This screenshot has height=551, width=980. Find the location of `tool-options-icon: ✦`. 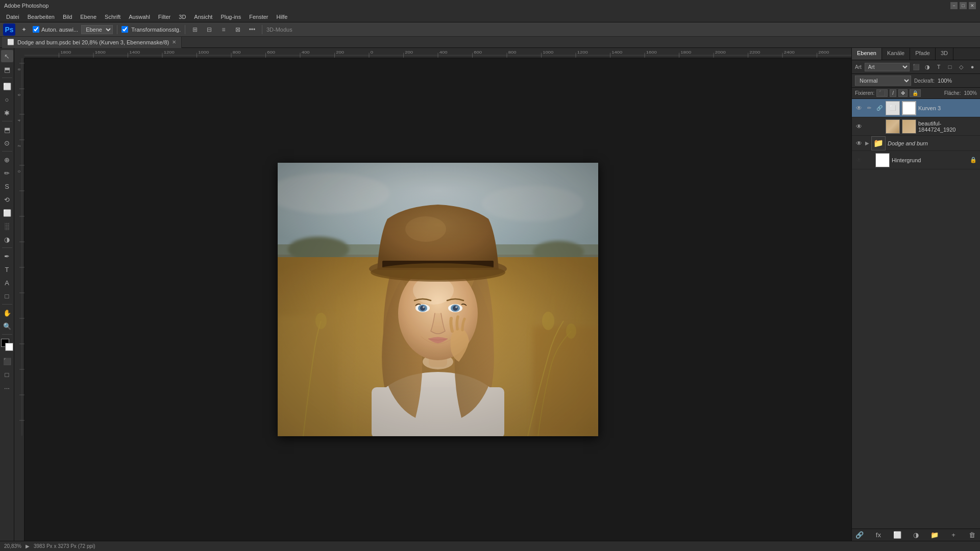

tool-options-icon: ✦ is located at coordinates (24, 30).